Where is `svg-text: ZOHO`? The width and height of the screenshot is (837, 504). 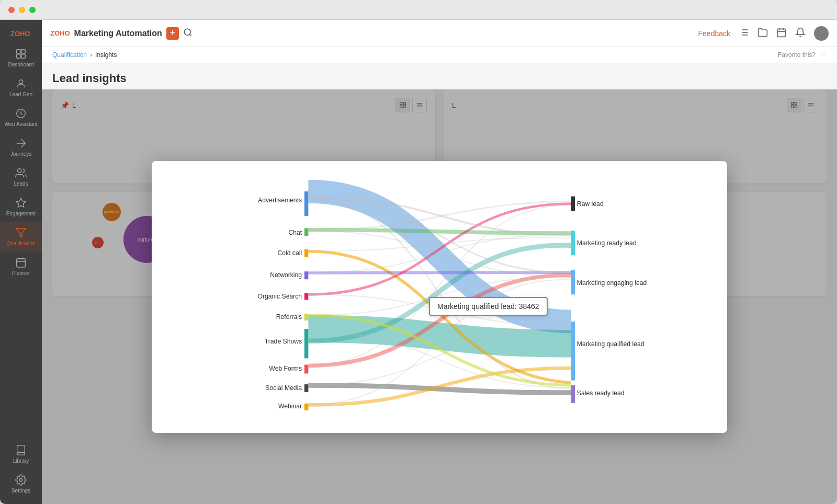 svg-text: ZOHO is located at coordinates (20, 33).